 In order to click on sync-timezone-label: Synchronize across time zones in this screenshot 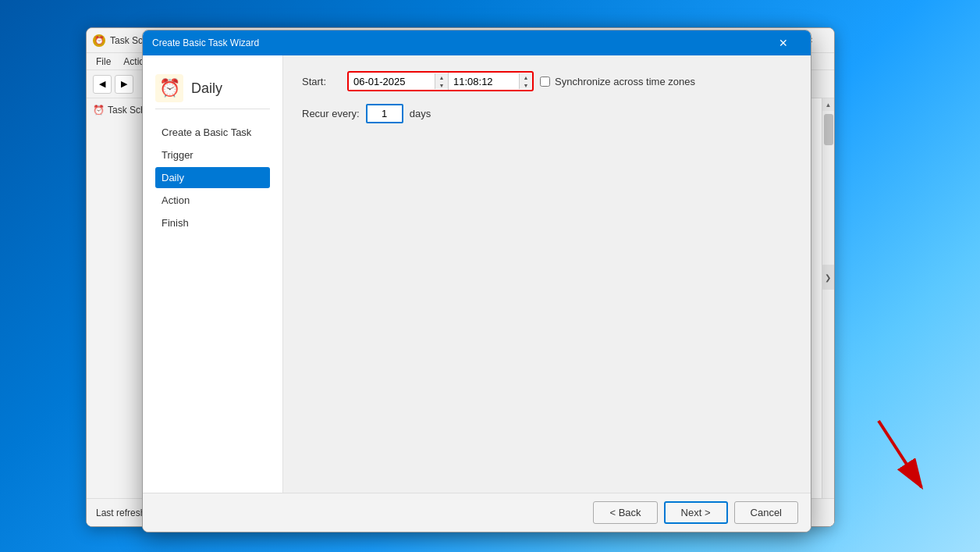, I will do `click(618, 81)`.